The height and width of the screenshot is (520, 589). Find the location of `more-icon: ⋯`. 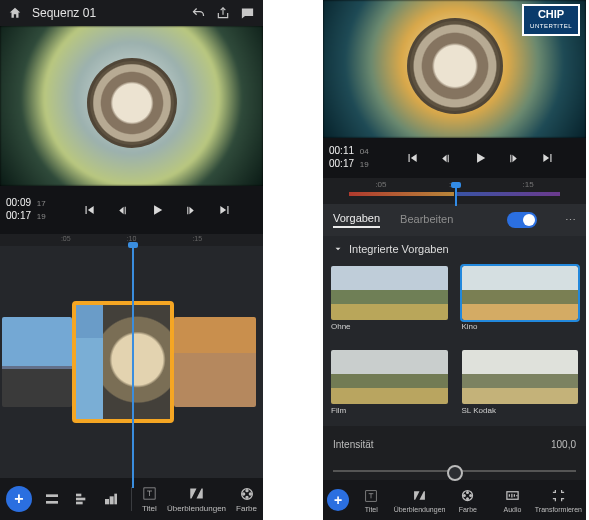

more-icon: ⋯ is located at coordinates (570, 220).